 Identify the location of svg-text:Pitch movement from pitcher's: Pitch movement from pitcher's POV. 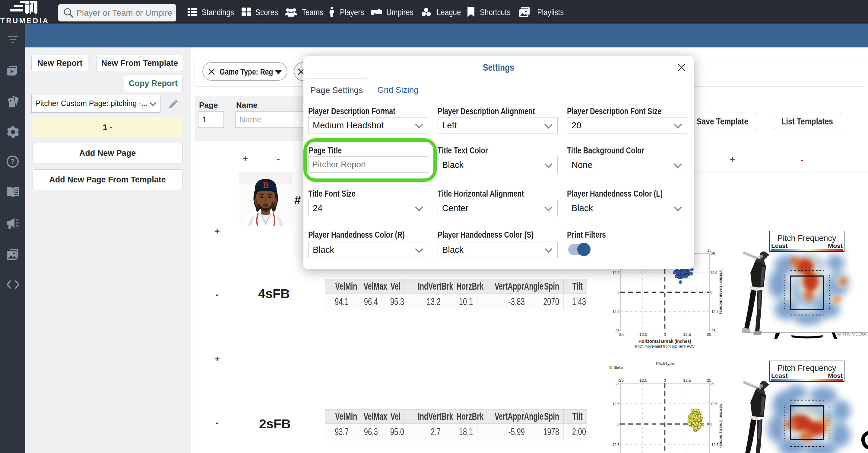
(665, 346).